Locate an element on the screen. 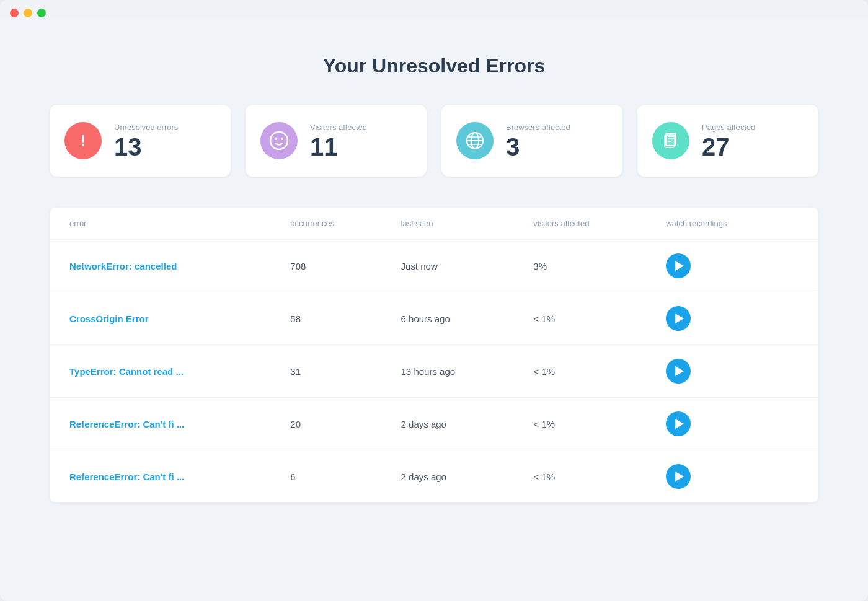 This screenshot has width=868, height=601. visitors-0: 3% is located at coordinates (600, 266).